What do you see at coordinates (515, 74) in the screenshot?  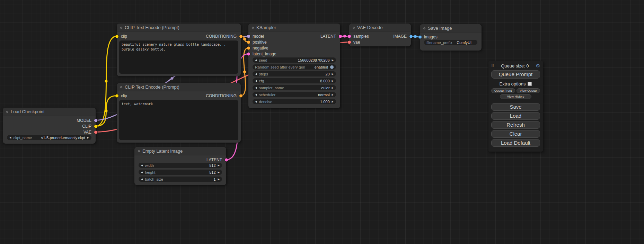 I see `queue-prompt-button: Queue Prompt` at bounding box center [515, 74].